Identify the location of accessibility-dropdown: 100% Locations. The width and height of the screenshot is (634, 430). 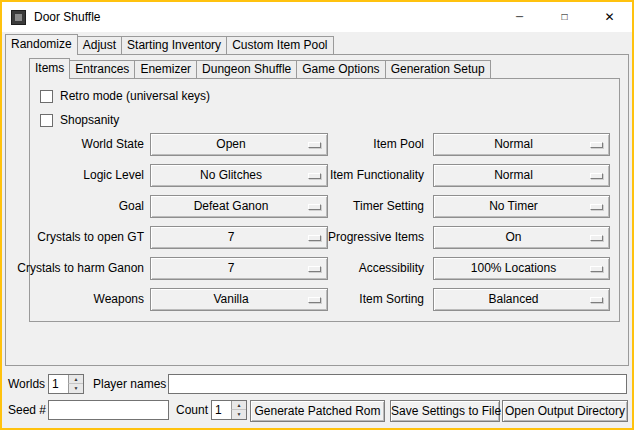
(522, 268).